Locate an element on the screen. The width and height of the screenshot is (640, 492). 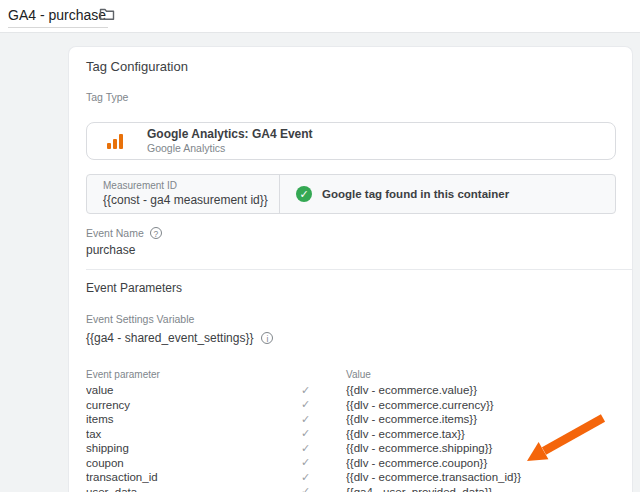
tag-type-name: Google Analytics: GA4 Event is located at coordinates (230, 134).